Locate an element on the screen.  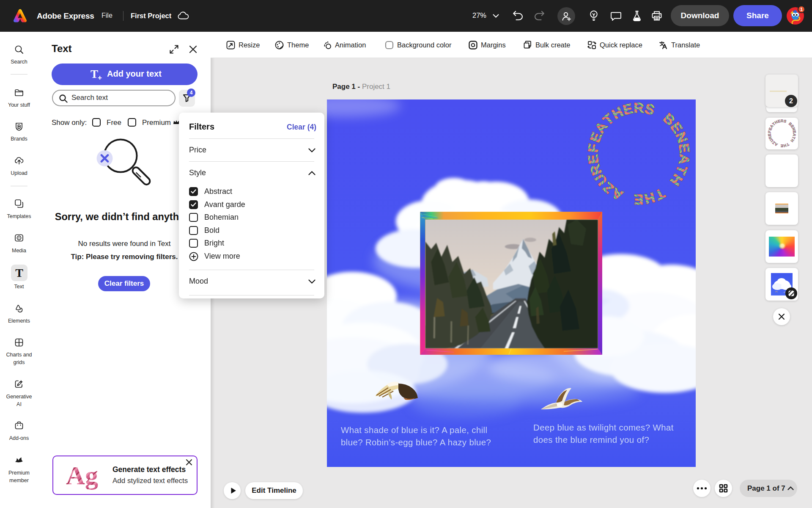
svg-text: does the blue remind you of? is located at coordinates (591, 439).